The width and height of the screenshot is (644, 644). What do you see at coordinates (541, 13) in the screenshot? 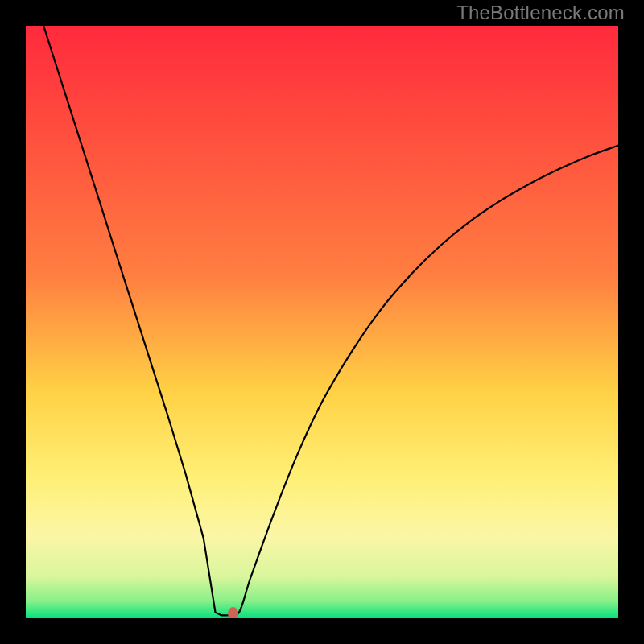
I see `watermark-text: TheBottleneck.com` at bounding box center [541, 13].